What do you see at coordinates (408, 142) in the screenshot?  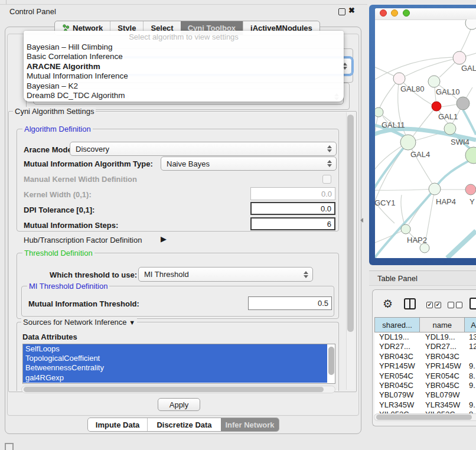 I see `node-gal4` at bounding box center [408, 142].